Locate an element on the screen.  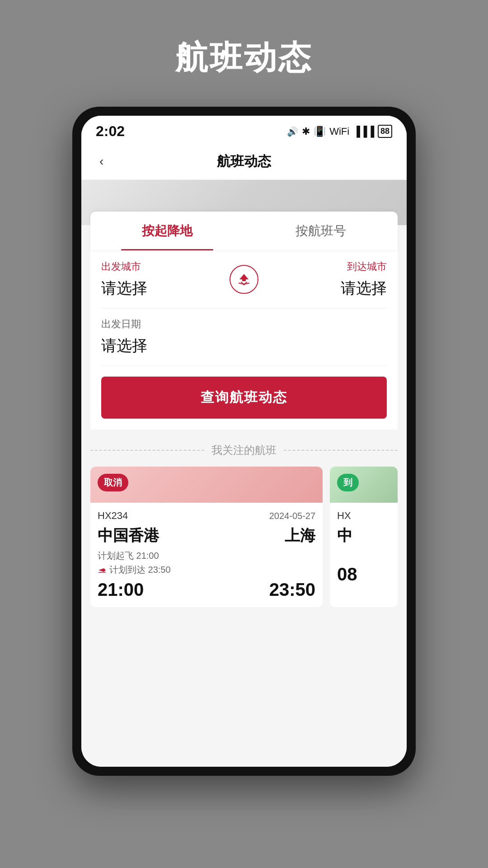
section-divider-left is located at coordinates (147, 450).